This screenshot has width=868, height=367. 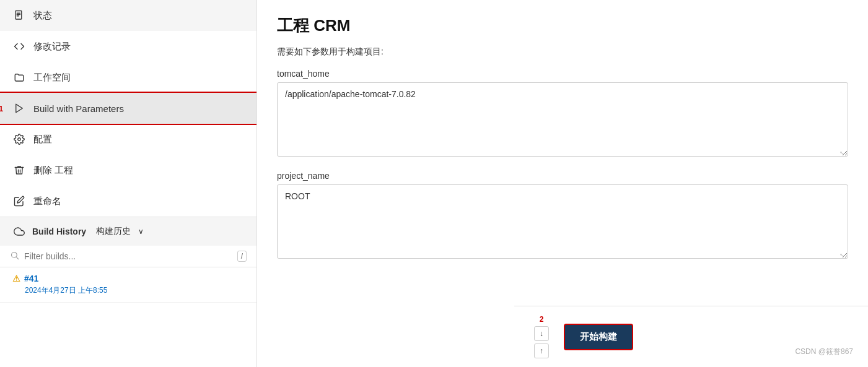 What do you see at coordinates (19, 170) in the screenshot?
I see `trash-icon` at bounding box center [19, 170].